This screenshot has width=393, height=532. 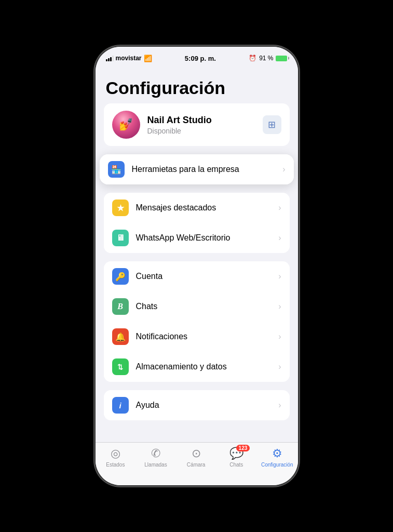 I want to click on carrier-label: movistar, so click(x=129, y=58).